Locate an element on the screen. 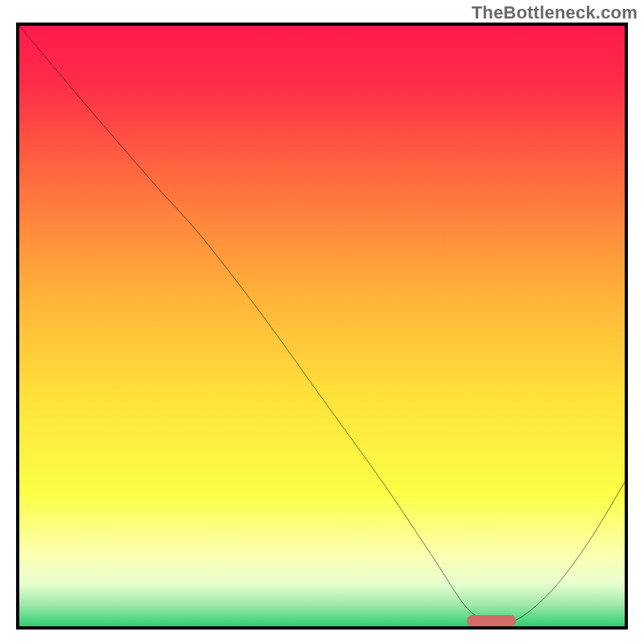 This screenshot has width=644, height=644. attribution-text: TheBottleneck.com is located at coordinates (555, 13).